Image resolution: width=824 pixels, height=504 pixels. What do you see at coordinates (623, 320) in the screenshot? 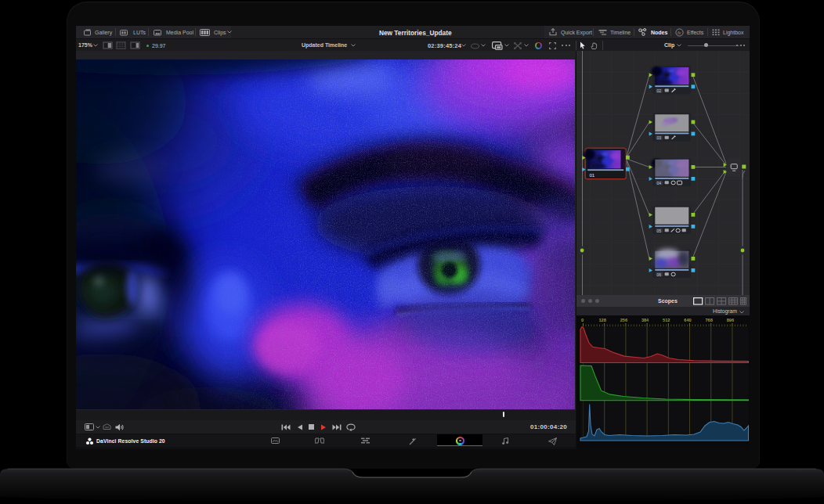
I see `svg-text: 256` at bounding box center [623, 320].